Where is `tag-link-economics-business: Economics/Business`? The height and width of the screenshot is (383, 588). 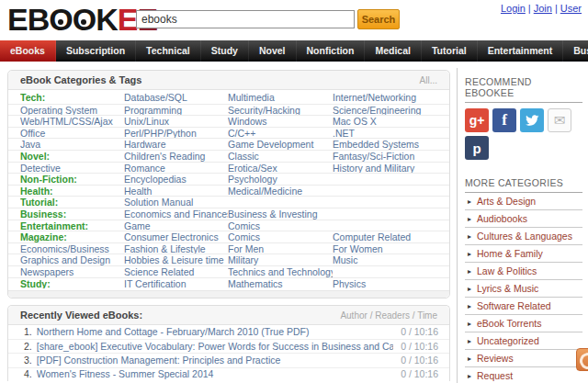
tag-link-economics-business: Economics/Business is located at coordinates (72, 249).